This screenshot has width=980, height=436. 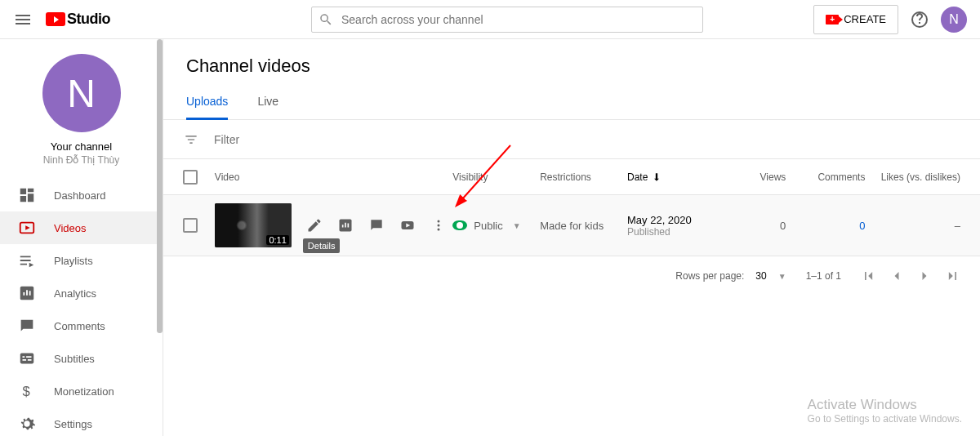 I want to click on create-label: CREATE, so click(x=865, y=20).